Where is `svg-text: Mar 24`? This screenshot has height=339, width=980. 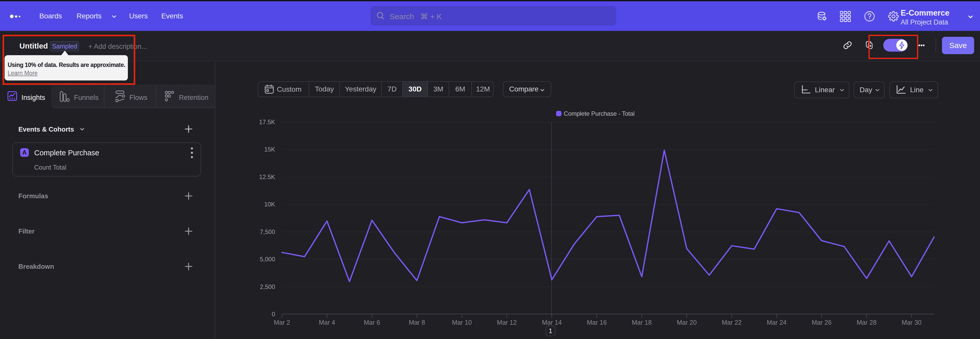
svg-text: Mar 24 is located at coordinates (777, 322).